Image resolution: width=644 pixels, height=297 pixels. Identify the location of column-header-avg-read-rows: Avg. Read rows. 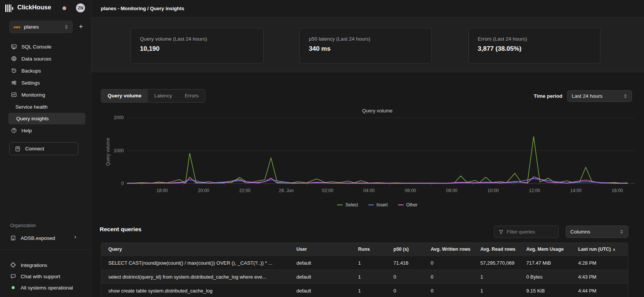
(503, 249).